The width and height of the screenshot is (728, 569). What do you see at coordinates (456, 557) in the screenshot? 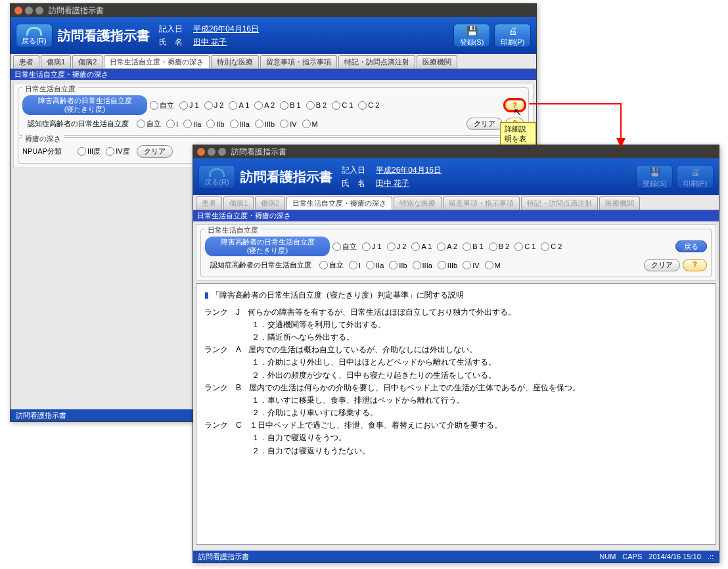
I see `statusbar: 訪問看護指示書 NUM CAPS 2014/4/16 15:10 .::` at bounding box center [456, 557].